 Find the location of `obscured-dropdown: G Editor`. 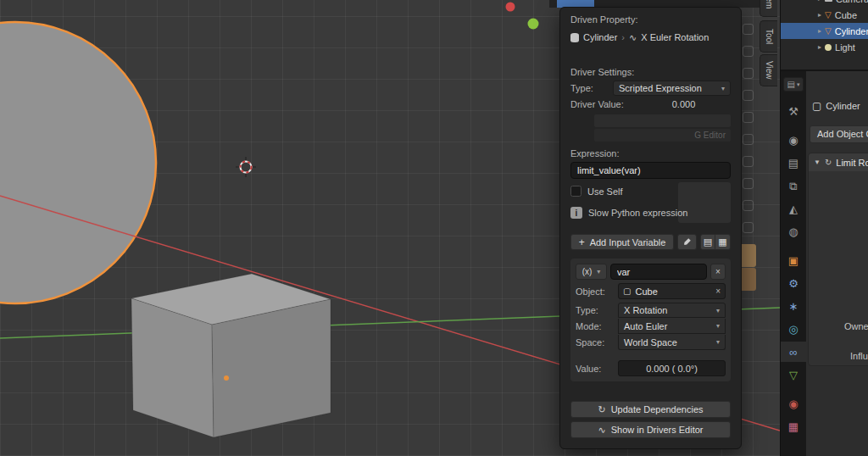

obscured-dropdown: G Editor is located at coordinates (663, 136).